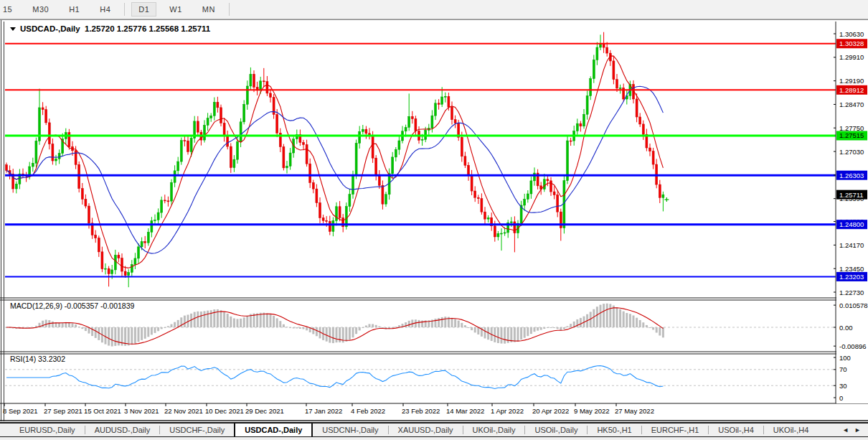 This screenshot has width=868, height=440. Describe the element at coordinates (5, 430) in the screenshot. I see `tabbar-left-pad` at that location.